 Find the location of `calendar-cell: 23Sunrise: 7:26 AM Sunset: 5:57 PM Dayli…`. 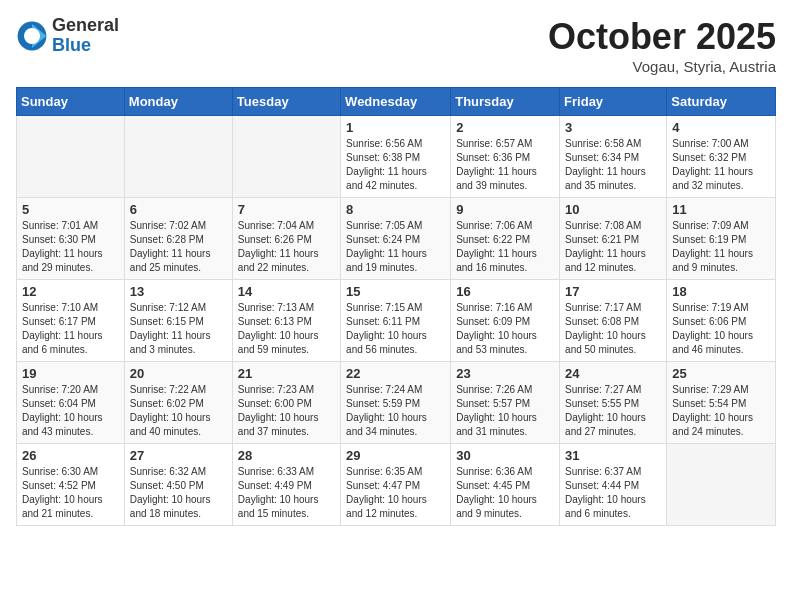

calendar-cell: 23Sunrise: 7:26 AM Sunset: 5:57 PM Dayli… is located at coordinates (506, 403).